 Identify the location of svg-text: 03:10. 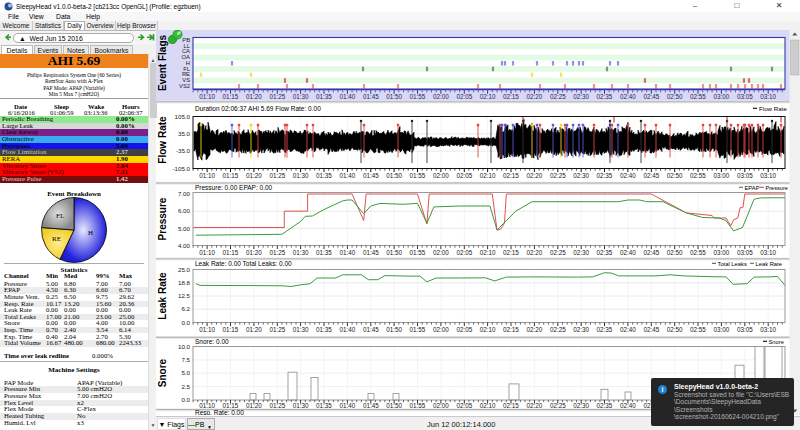
(768, 252).